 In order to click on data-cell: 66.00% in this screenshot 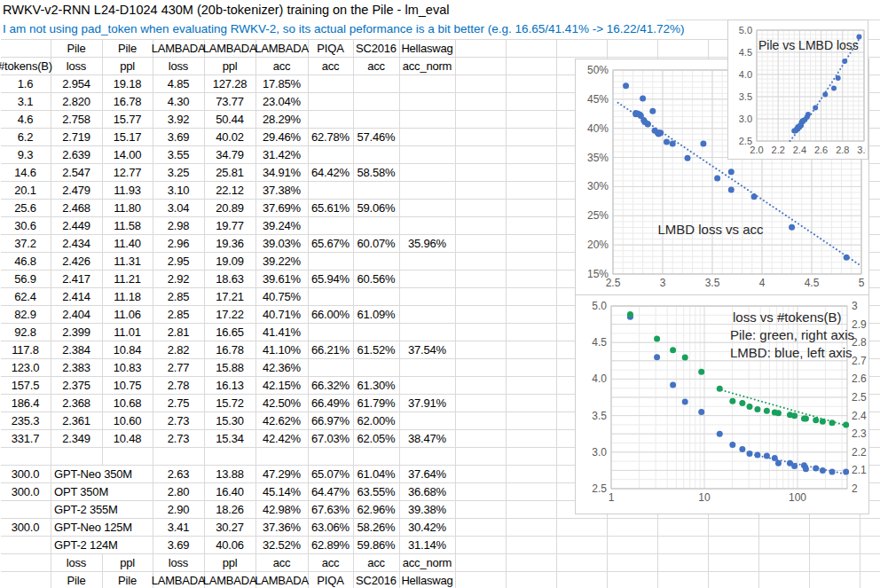, I will do `click(330, 314)`.